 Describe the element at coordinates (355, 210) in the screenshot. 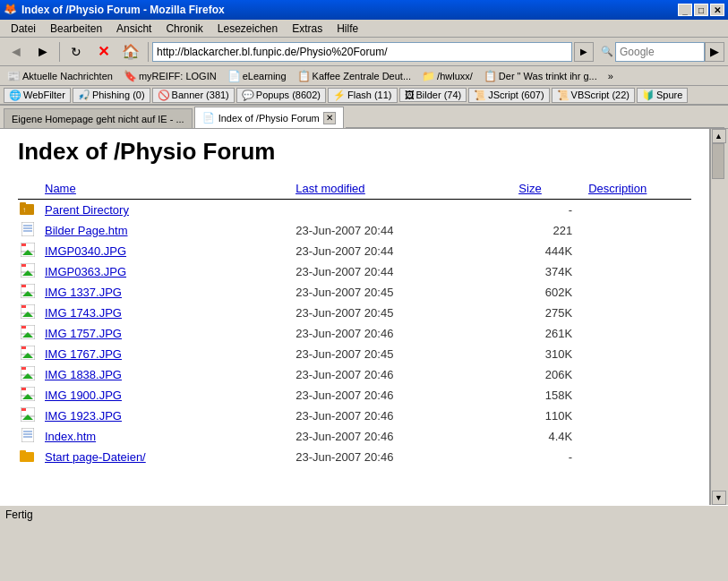

I see `table-row: ↑Parent Directory-` at that location.